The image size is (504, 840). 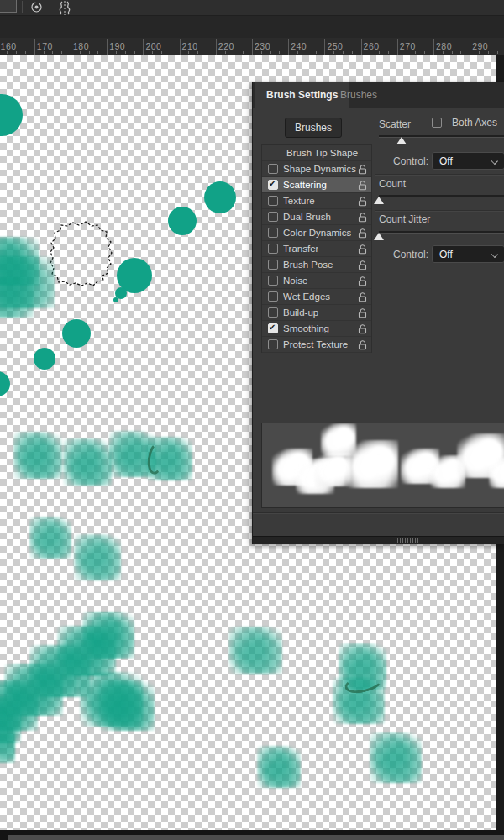 What do you see at coordinates (317, 234) in the screenshot?
I see `brush-option-row: Color Dynamics` at bounding box center [317, 234].